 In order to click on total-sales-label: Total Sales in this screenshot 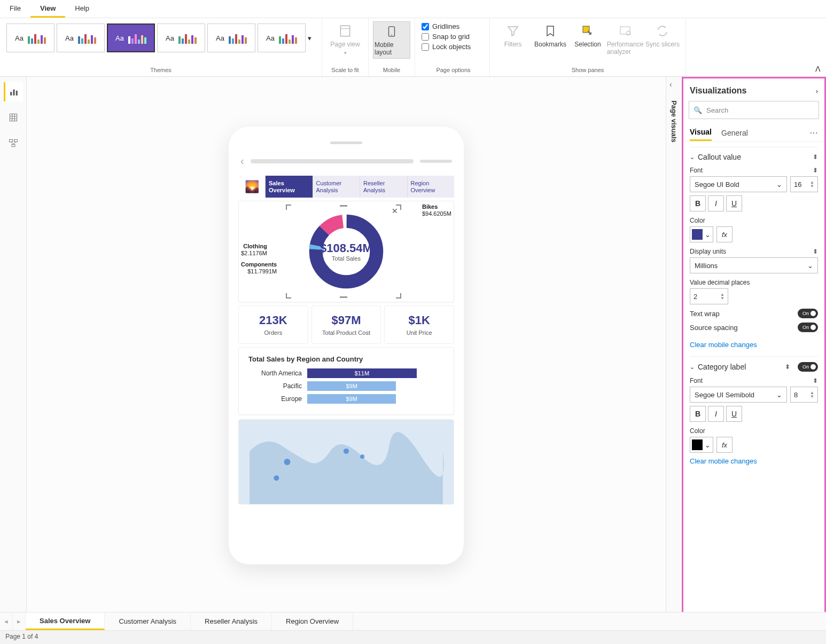, I will do `click(346, 258)`.